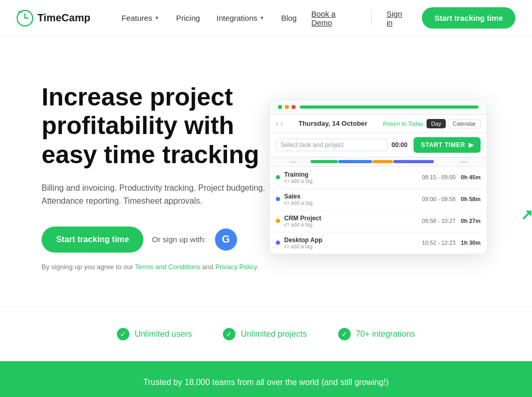 This screenshot has width=532, height=397. Describe the element at coordinates (389, 107) in the screenshot. I see `mockup-progress-bar` at that location.